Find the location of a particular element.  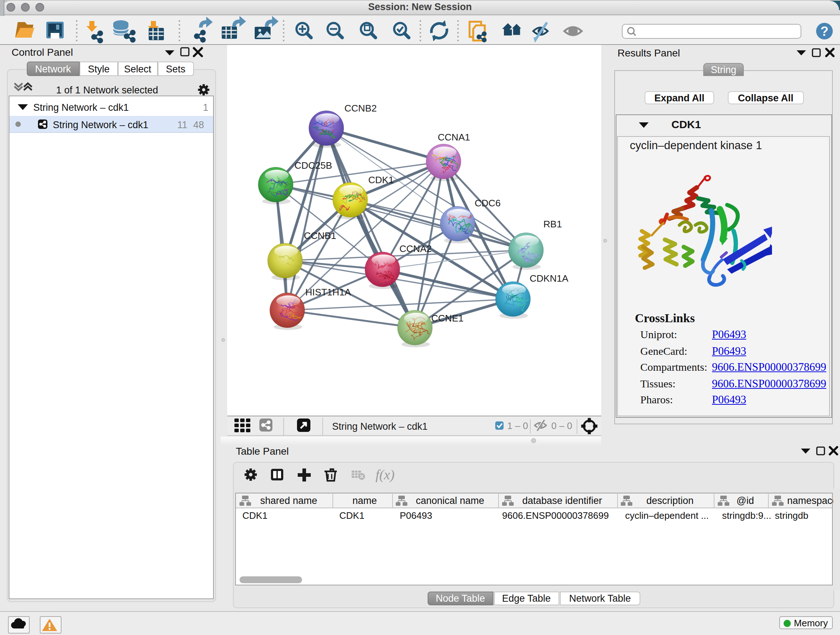

svg-text: RB1 is located at coordinates (553, 224).